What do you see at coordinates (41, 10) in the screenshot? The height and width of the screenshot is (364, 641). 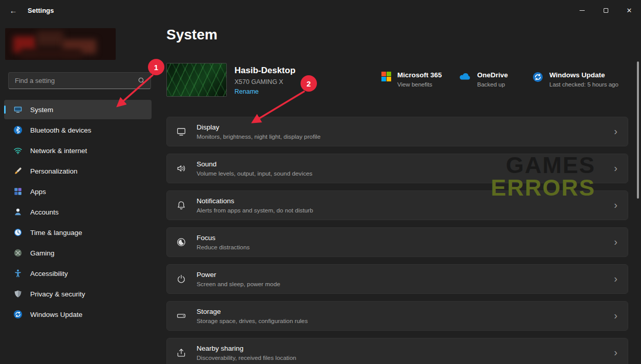 I see `app-title: Settings` at bounding box center [41, 10].